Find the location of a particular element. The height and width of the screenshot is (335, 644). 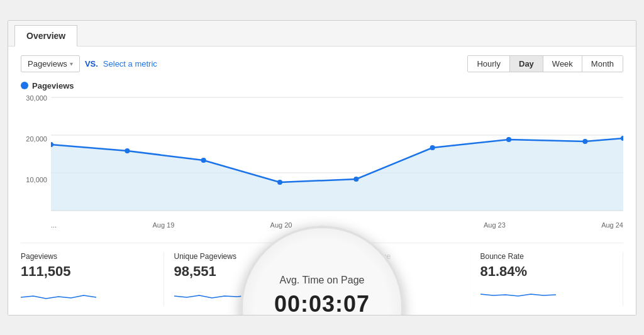

magnify-overlay: Avg. Time on Page 00:03:07 is located at coordinates (322, 270).